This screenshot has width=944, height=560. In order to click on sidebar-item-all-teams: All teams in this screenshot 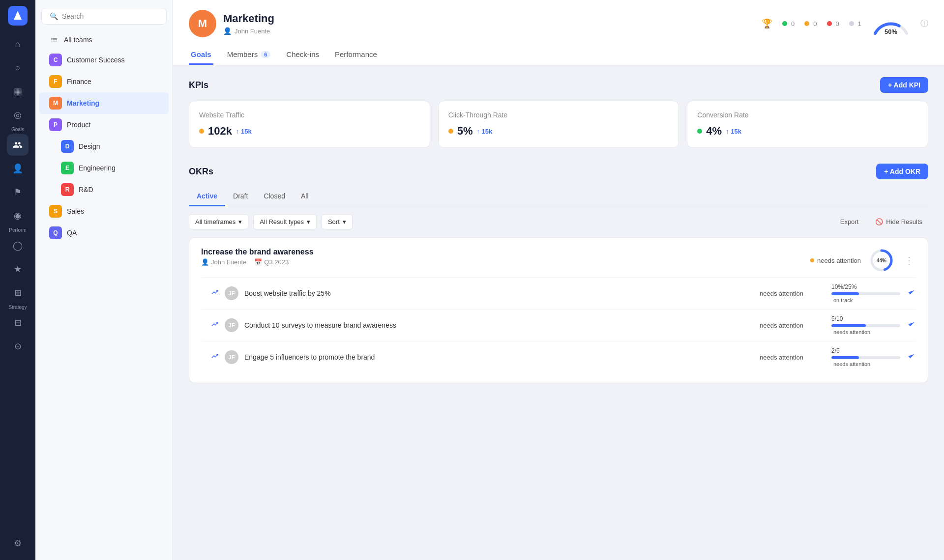, I will do `click(104, 40)`.